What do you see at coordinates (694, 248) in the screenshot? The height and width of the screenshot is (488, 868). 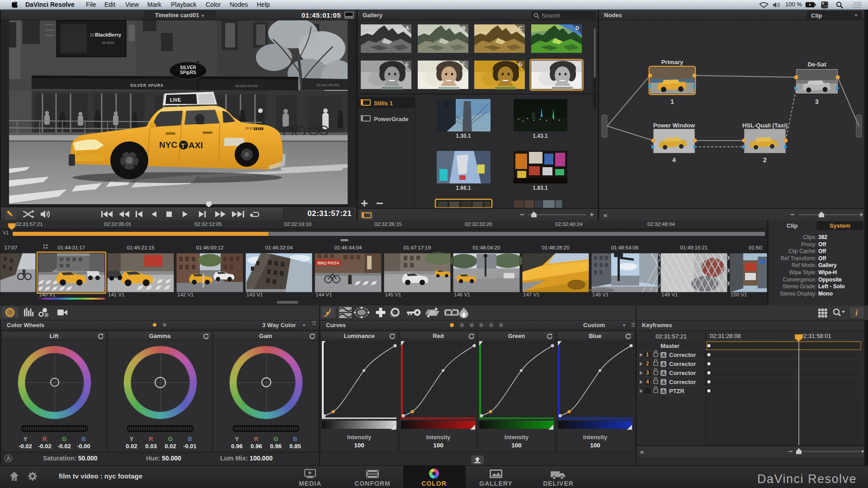 I see `svg-text: 01:49:15:21` at bounding box center [694, 248].